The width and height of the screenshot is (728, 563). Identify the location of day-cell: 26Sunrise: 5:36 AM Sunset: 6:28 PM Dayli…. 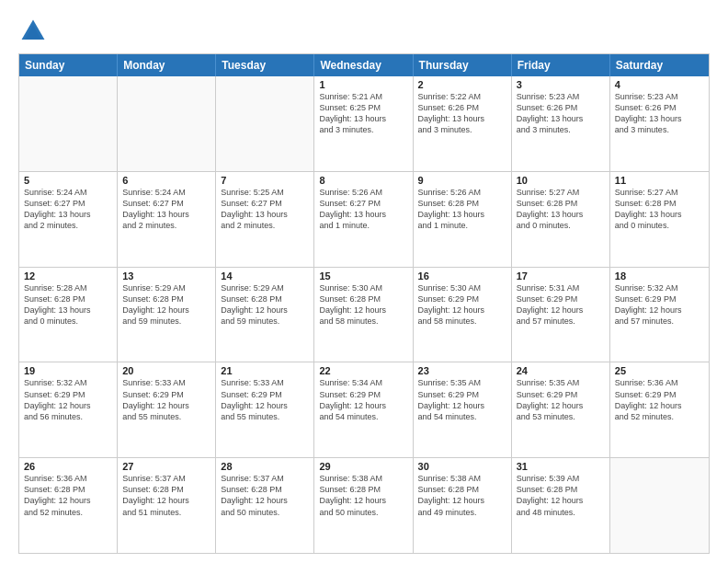
(68, 506).